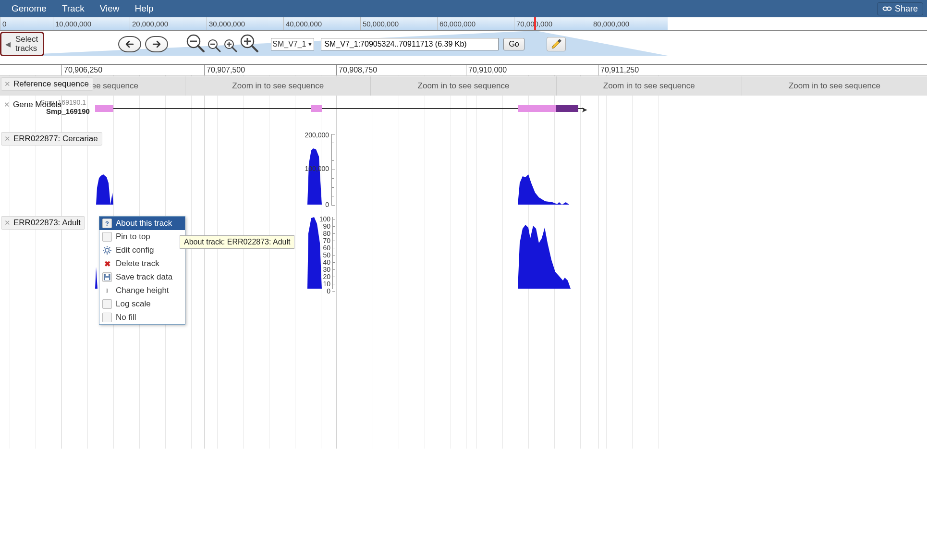 The height and width of the screenshot is (560, 927). Describe the element at coordinates (535, 24) in the screenshot. I see `overview-position-marker` at that location.